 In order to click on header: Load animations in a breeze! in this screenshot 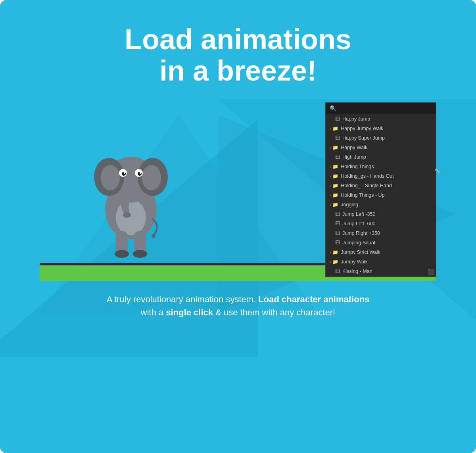, I will do `click(238, 55)`.